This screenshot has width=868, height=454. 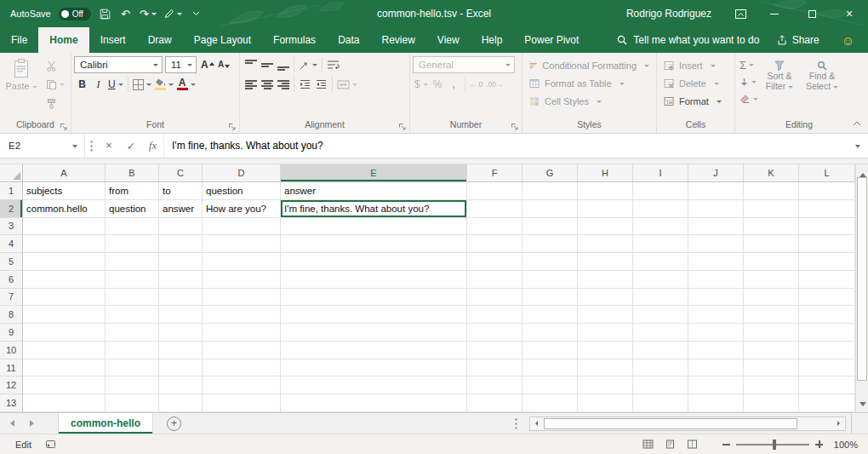 I want to click on cell-K10, so click(x=771, y=351).